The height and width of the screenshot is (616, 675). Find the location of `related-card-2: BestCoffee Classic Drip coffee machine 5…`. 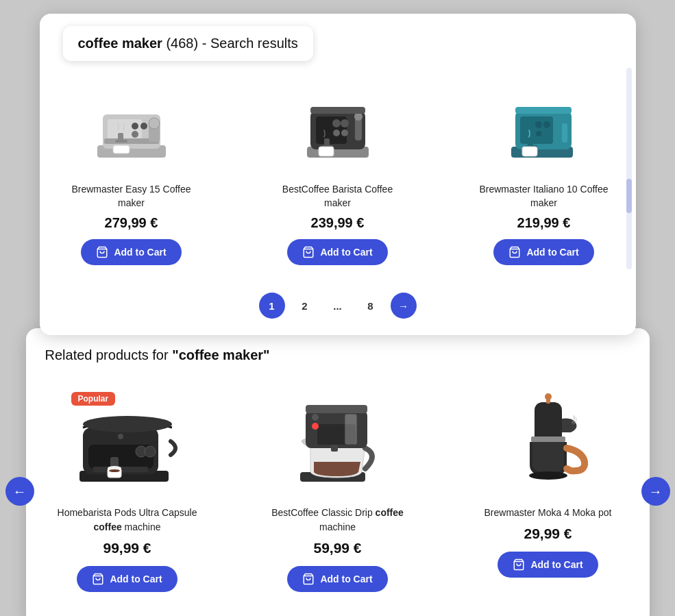

related-card-2: BestCoffee Classic Drip coffee machine 5… is located at coordinates (338, 491).